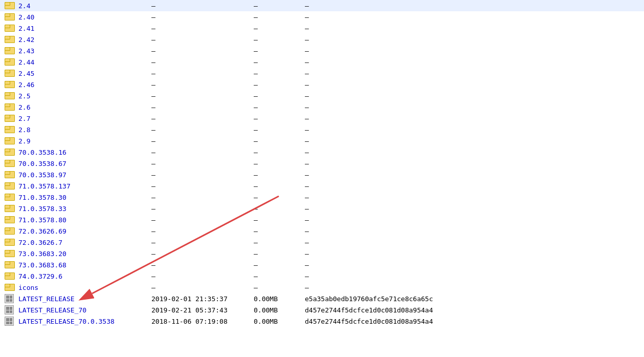 The height and width of the screenshot is (357, 644). I want to click on list-item: 2.43–––, so click(322, 51).